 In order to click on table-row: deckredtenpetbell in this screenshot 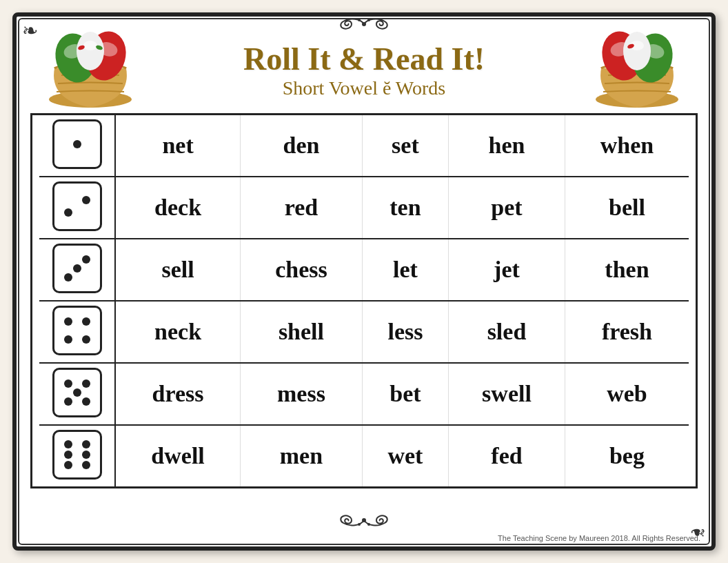, I will do `click(364, 208)`.